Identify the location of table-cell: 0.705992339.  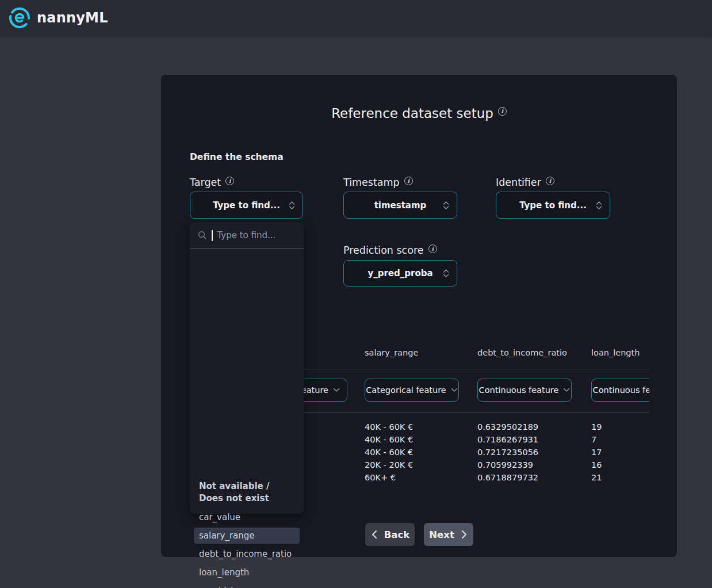
(505, 465).